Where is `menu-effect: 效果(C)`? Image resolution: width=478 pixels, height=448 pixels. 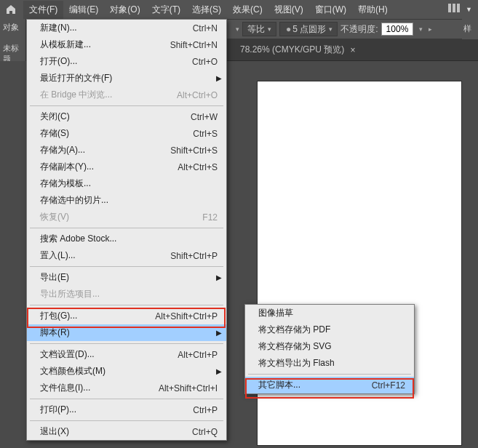
menu-effect: 效果(C) is located at coordinates (247, 10).